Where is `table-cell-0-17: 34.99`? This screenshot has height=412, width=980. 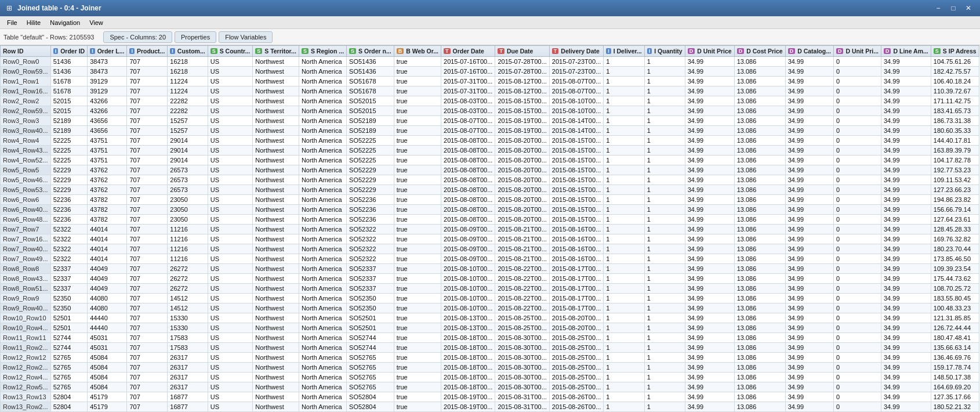 table-cell-0-17: 34.99 is located at coordinates (810, 62).